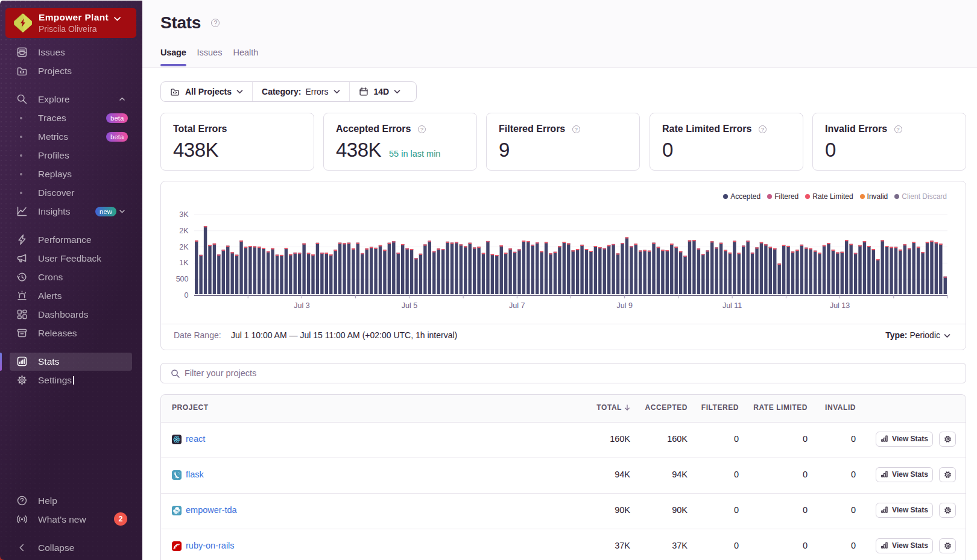 This screenshot has height=560, width=977. I want to click on svg-text: 500, so click(182, 279).